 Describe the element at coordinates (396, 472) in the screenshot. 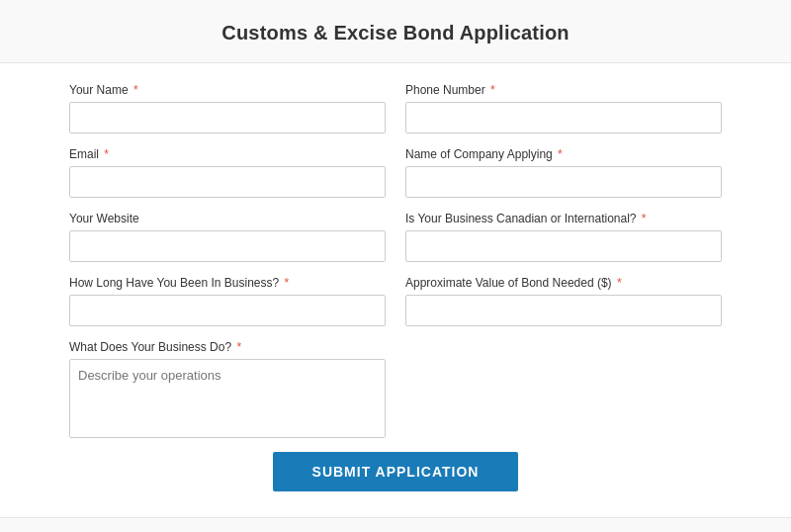

I see `submit-button: SUBMIT APPLICATION` at that location.